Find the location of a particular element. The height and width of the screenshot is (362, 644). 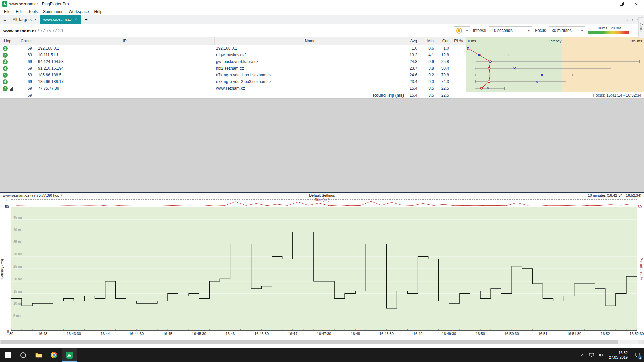

tab-all-targets: All Targets × is located at coordinates (25, 19).